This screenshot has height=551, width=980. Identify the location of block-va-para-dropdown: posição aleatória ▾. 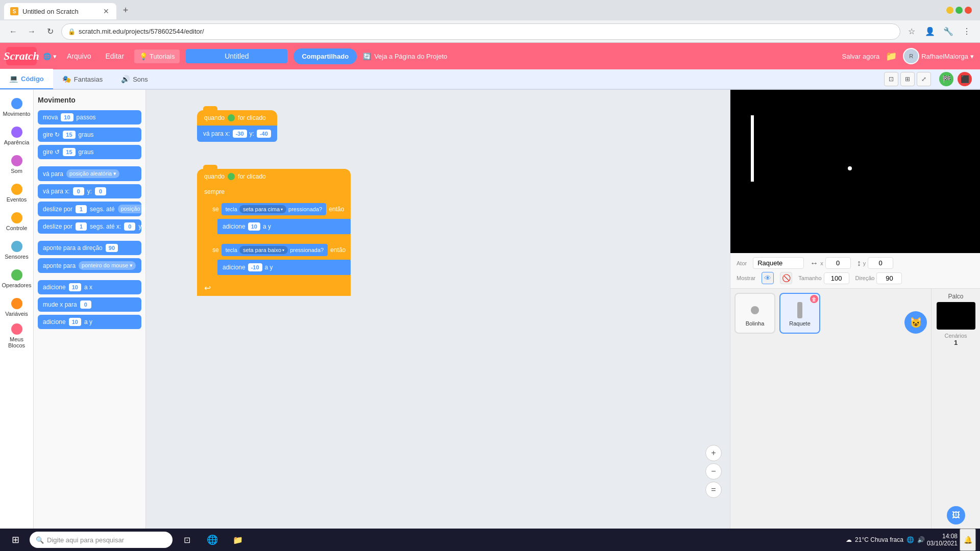
(93, 173).